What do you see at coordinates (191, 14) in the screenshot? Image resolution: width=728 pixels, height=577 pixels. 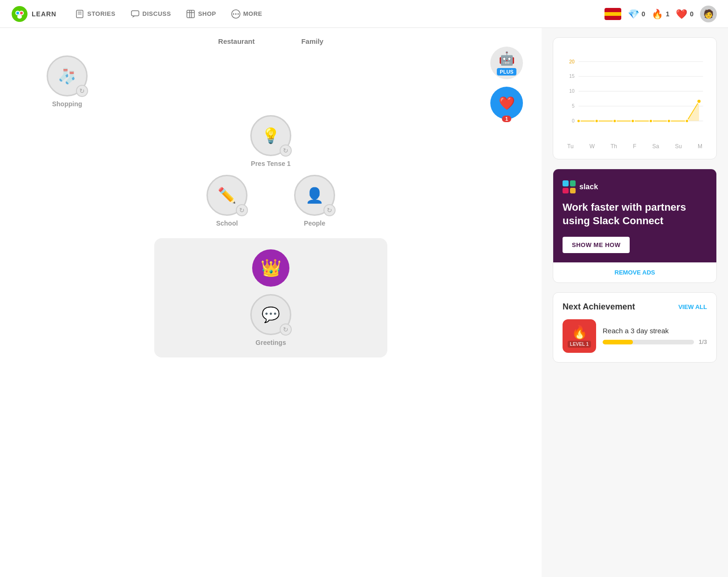 I see `shop-icon` at bounding box center [191, 14].